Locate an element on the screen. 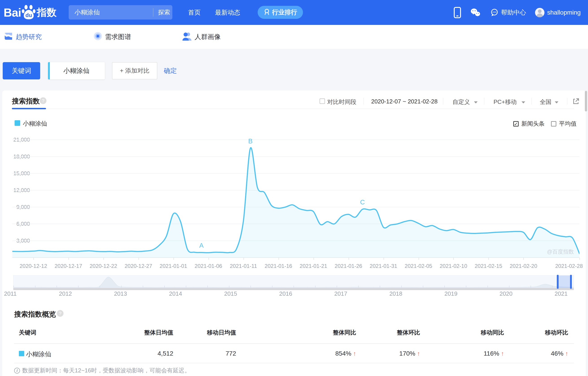 This screenshot has height=376, width=588. legend-swatch is located at coordinates (18, 123).